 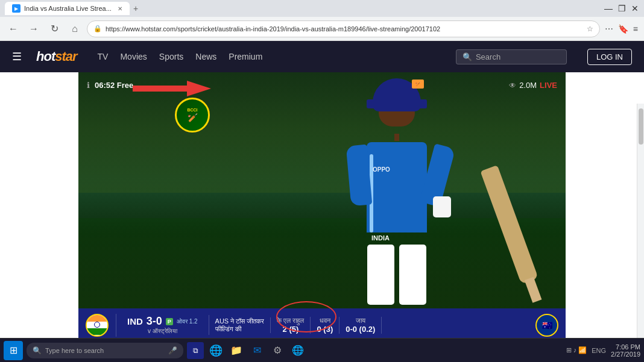 I want to click on title-bar: ▶ India vs Australia Live Strea... ✕ + —…, so click(x=322, y=8).